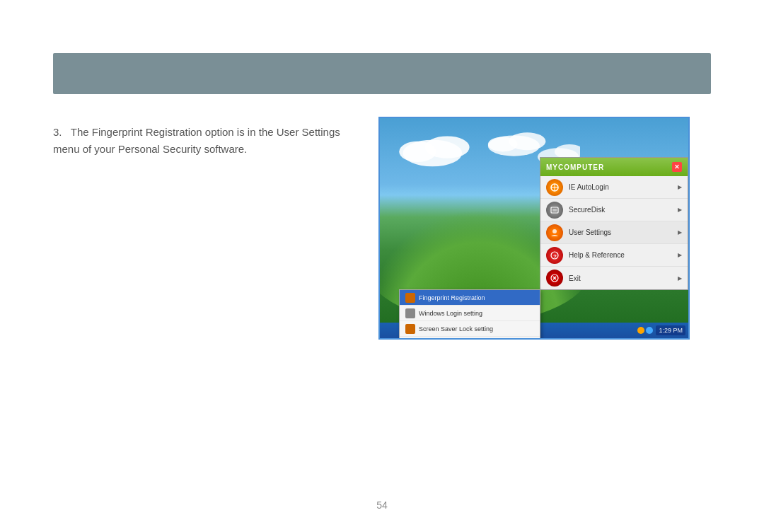  Describe the element at coordinates (58, 132) in the screenshot. I see `step-number: 3.` at that location.